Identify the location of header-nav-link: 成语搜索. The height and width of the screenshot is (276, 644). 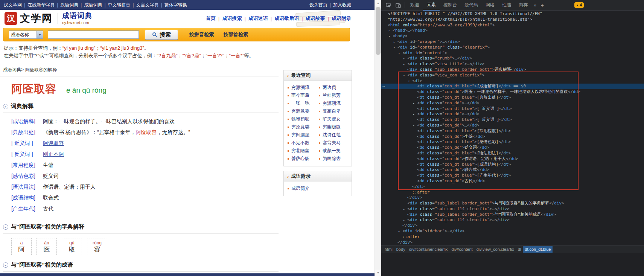
(232, 18).